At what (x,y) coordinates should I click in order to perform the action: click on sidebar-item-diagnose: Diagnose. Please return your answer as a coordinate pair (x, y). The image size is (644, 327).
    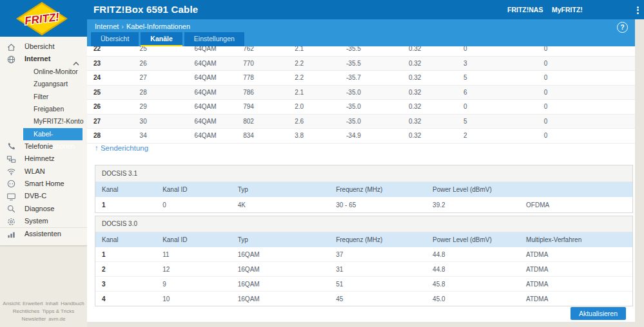
    Looking at the image, I should click on (44, 209).